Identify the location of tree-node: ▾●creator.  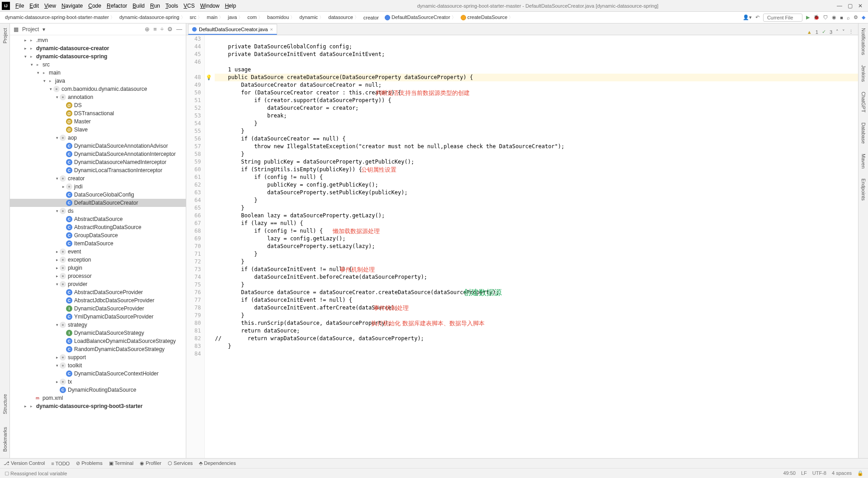
(98, 178).